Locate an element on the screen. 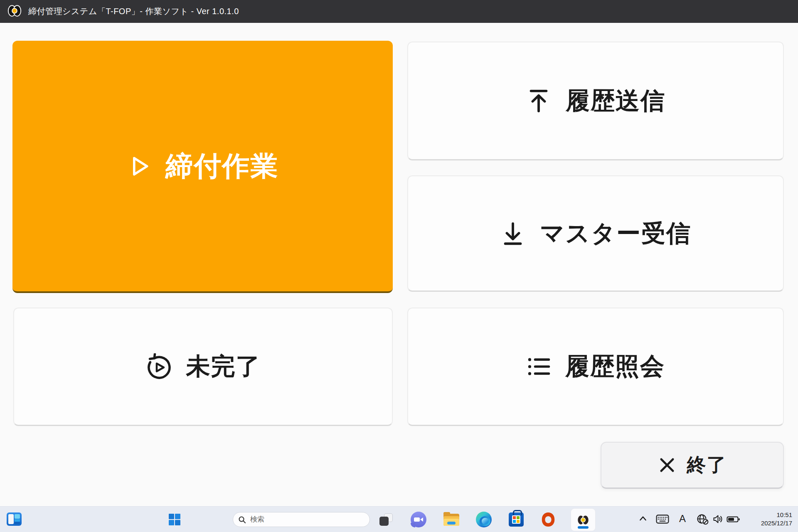 This screenshot has width=798, height=532. master-receive-button: マスター受信 is located at coordinates (596, 234).